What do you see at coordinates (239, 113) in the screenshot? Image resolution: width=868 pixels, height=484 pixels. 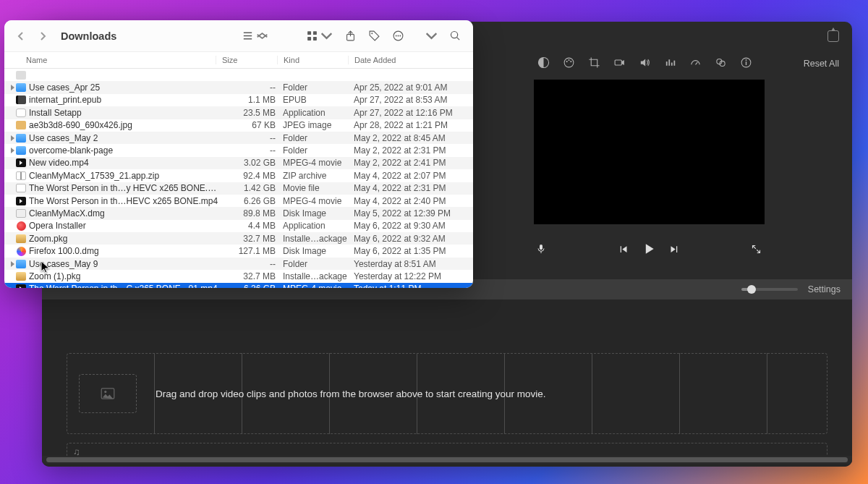 I see `file-row: Install Setapp23.5 MBApplicationApr 27, …` at bounding box center [239, 113].